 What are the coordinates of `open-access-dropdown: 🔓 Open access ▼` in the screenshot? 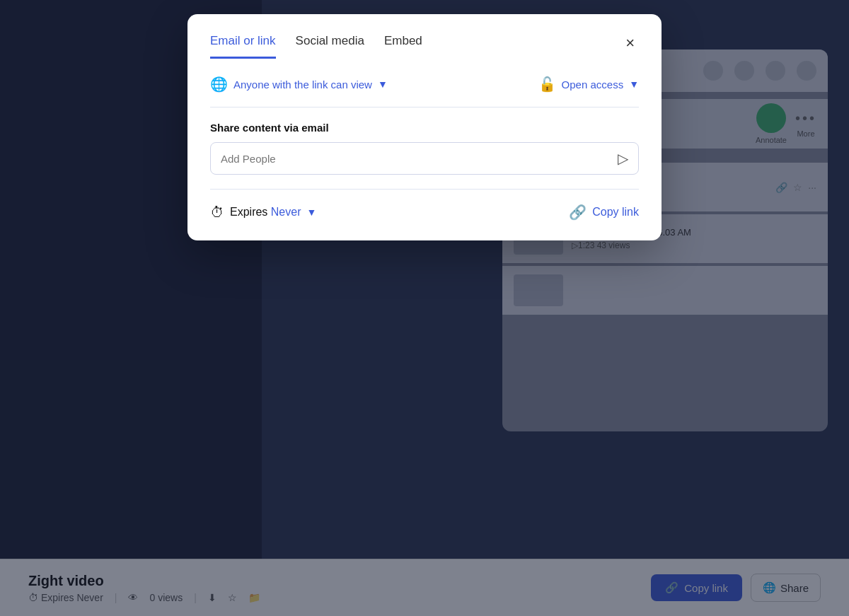 It's located at (589, 84).